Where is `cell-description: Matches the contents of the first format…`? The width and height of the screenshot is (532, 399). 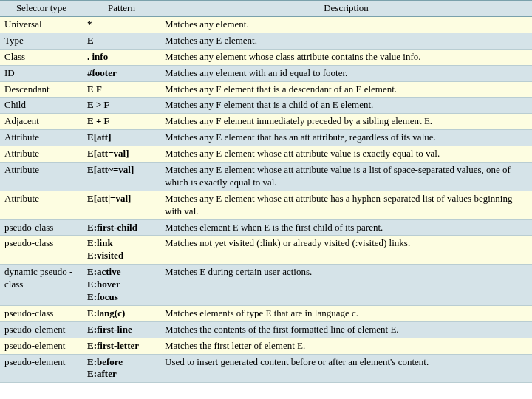 cell-description: Matches the contents of the first format… is located at coordinates (346, 330).